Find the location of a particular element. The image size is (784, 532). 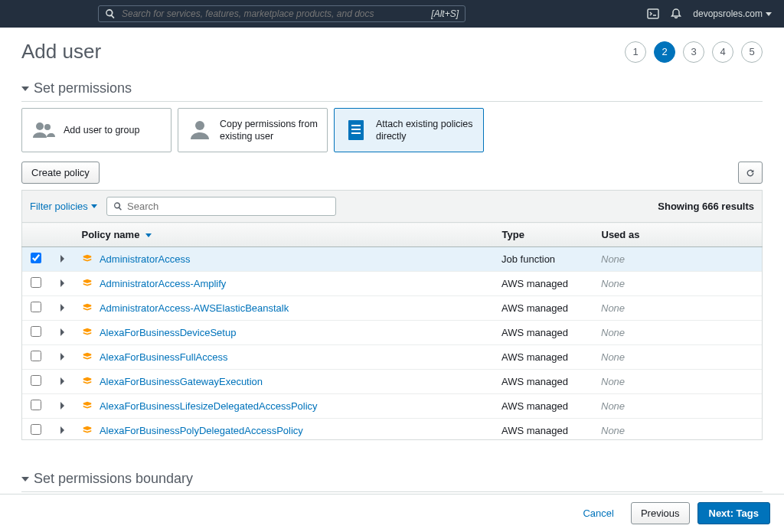

refresh-icon is located at coordinates (750, 173).